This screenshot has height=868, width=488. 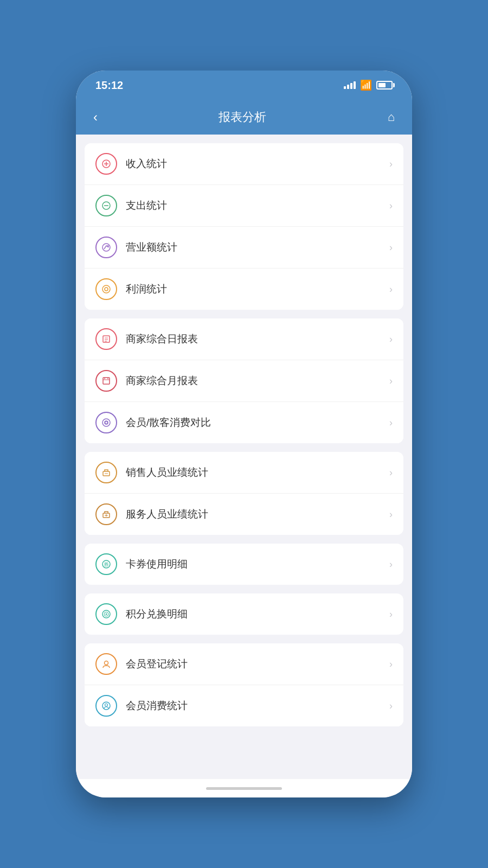 I want to click on sales-perf-icon, so click(x=106, y=473).